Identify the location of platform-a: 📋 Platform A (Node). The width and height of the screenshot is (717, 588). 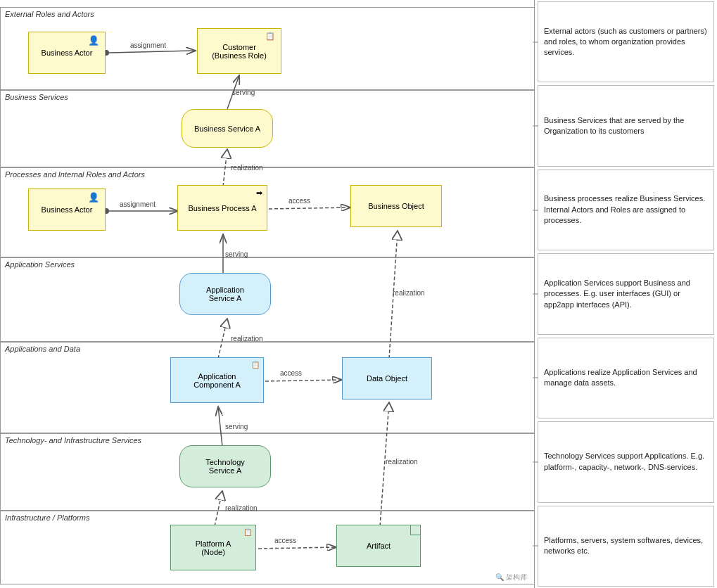
(213, 547).